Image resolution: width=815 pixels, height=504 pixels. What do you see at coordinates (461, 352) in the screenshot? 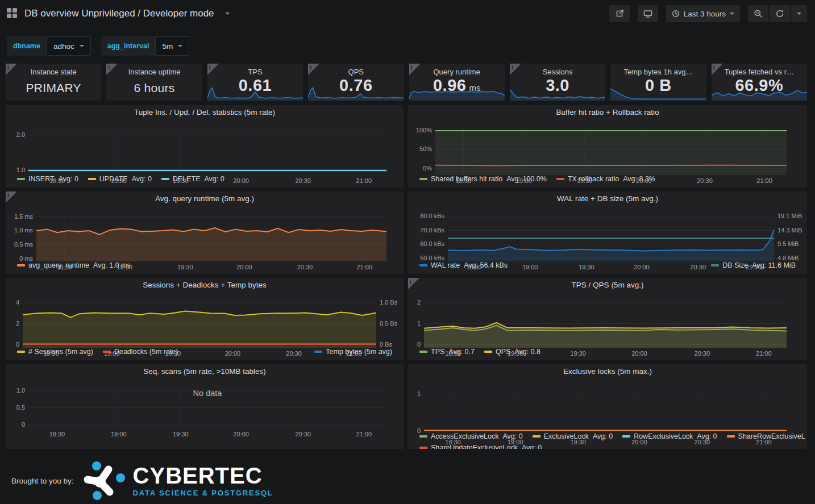
I see `legend-avg: Avg: 0.7` at bounding box center [461, 352].